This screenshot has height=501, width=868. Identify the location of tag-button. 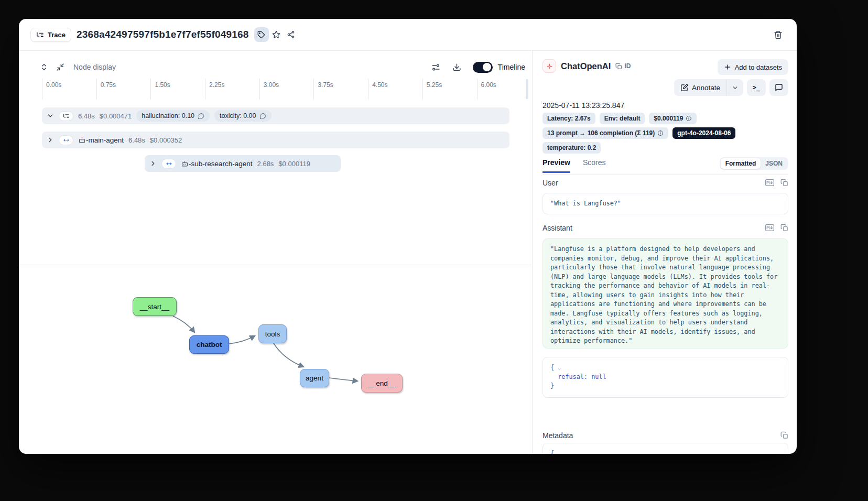
(262, 35).